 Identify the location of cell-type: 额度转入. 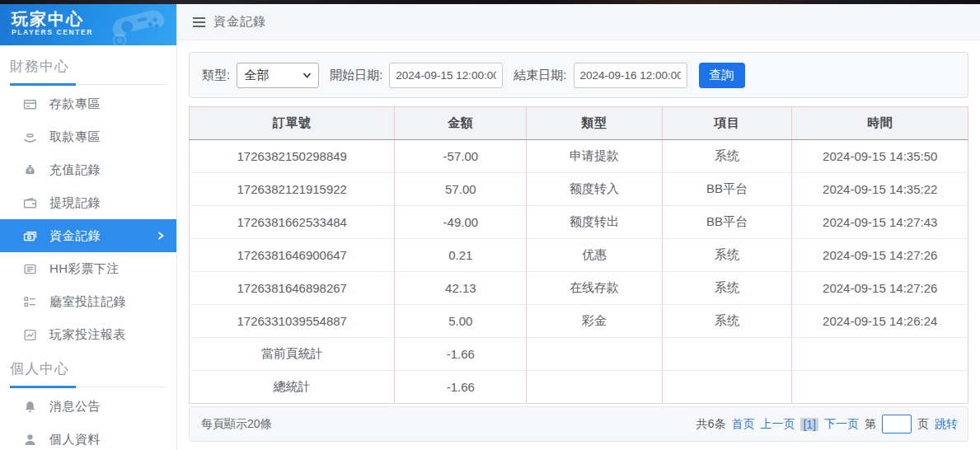
(594, 190).